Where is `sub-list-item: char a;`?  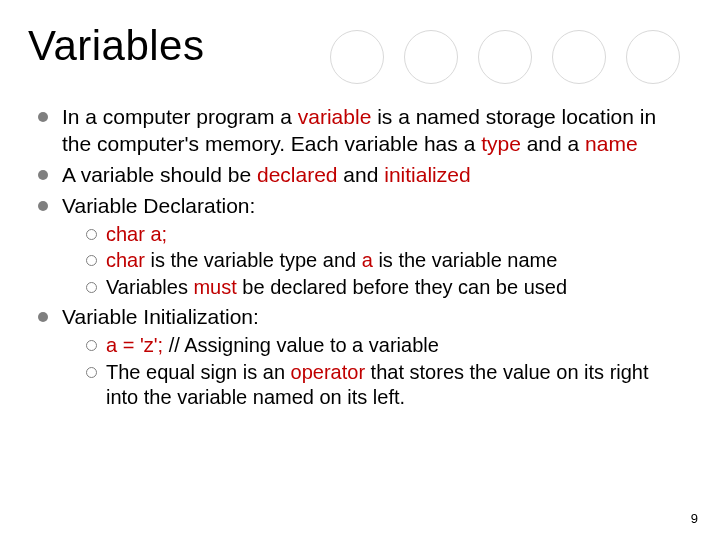
sub-list-item: char a; is located at coordinates (385, 235).